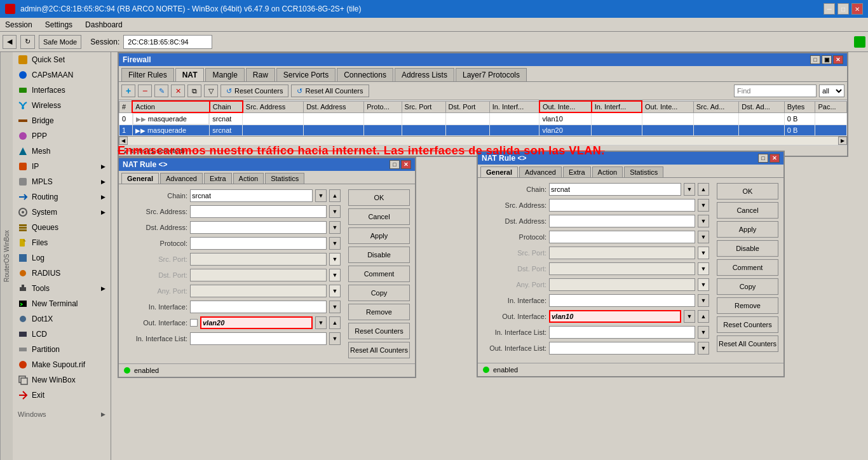 This screenshot has width=868, height=460. I want to click on copy-button-center: Copy, so click(379, 293).